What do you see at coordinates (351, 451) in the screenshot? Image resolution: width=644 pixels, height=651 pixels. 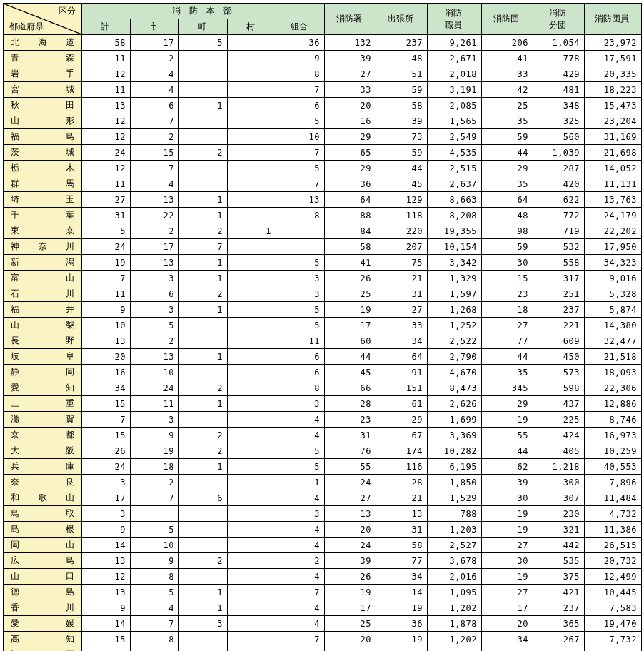 I see `value-cell: 76` at bounding box center [351, 451].